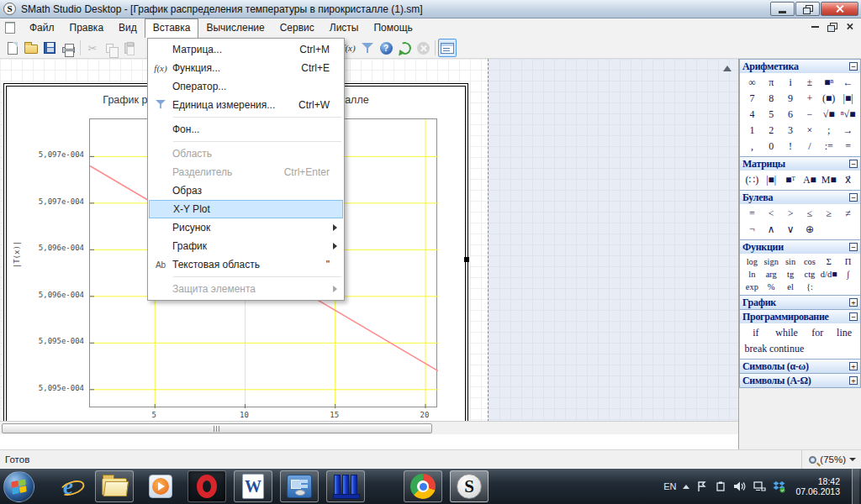 The height and width of the screenshot is (504, 861). What do you see at coordinates (772, 287) in the screenshot?
I see `palette-symbol: %` at bounding box center [772, 287].